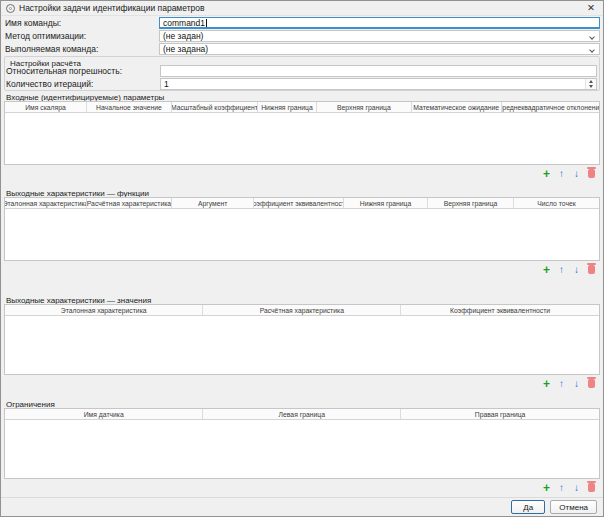  I want to click on window-title: Настройки задачи идентификации параметро…, so click(302, 8).